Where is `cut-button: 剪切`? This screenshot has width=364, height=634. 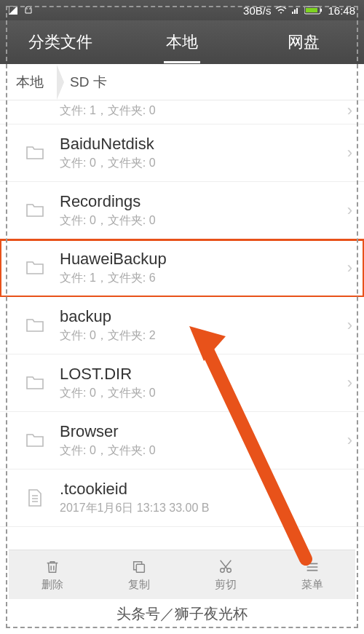
cut-button: 剪切 is located at coordinates (226, 575).